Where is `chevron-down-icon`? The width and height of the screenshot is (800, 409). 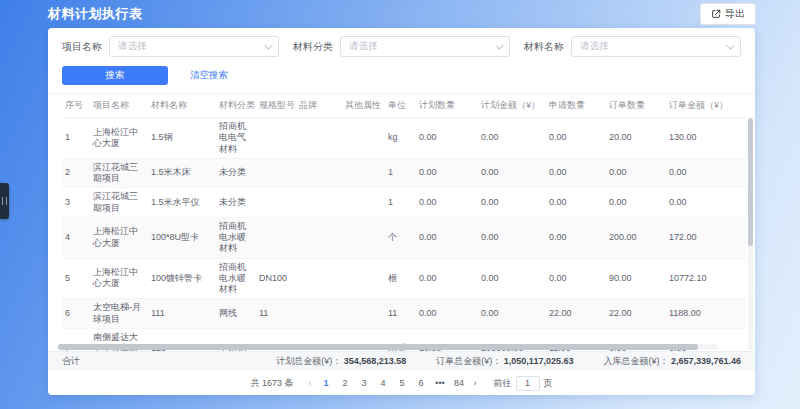 chevron-down-icon is located at coordinates (499, 45).